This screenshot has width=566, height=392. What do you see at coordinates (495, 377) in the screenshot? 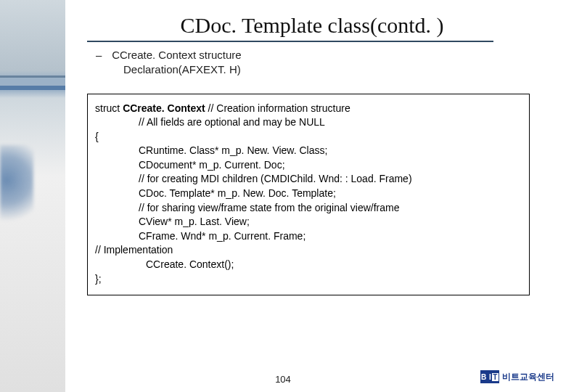
I see `logo-text-t: T` at bounding box center [495, 377].